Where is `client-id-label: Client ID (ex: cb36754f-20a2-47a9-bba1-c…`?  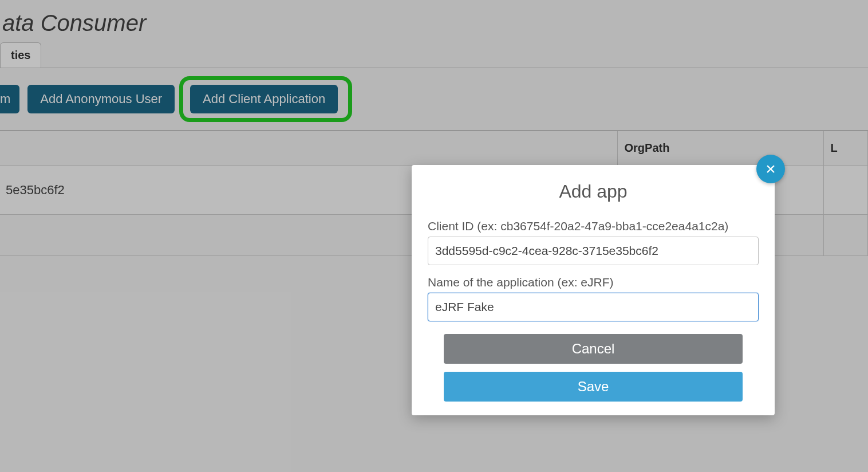
client-id-label: Client ID (ex: cb36754f-20a2-47a9-bba1-c… is located at coordinates (593, 226).